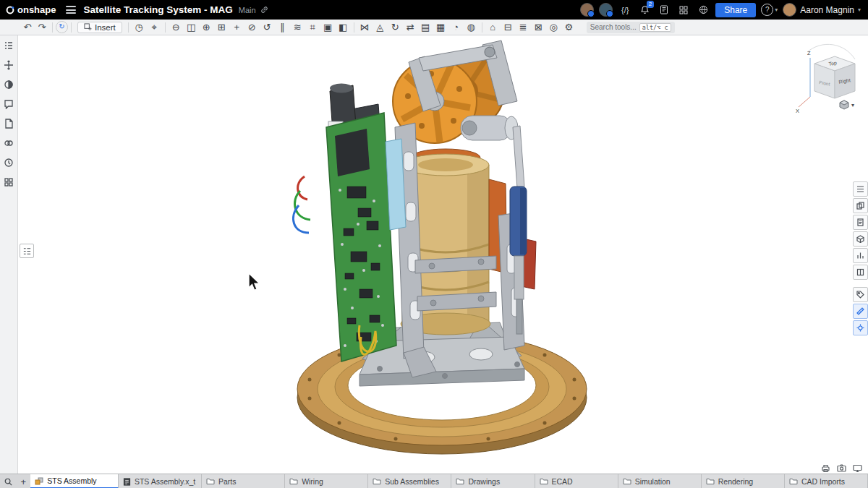  What do you see at coordinates (631, 27) in the screenshot?
I see `search-tools-input: Search tools... alt/⌥ c` at bounding box center [631, 27].